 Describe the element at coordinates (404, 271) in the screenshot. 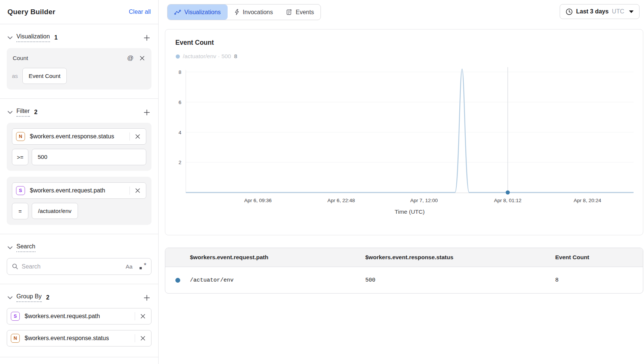

I see `results-table: $workers.event.request.path $workers.eve…` at that location.